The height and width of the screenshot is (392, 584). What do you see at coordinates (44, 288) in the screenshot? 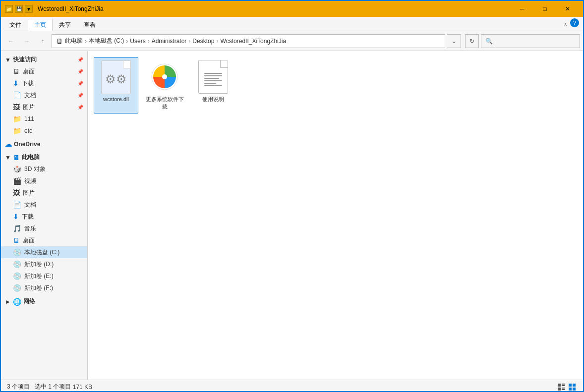
I see `sidebar-item-f-drive: 💿 新加卷 (F:)` at bounding box center [44, 288].